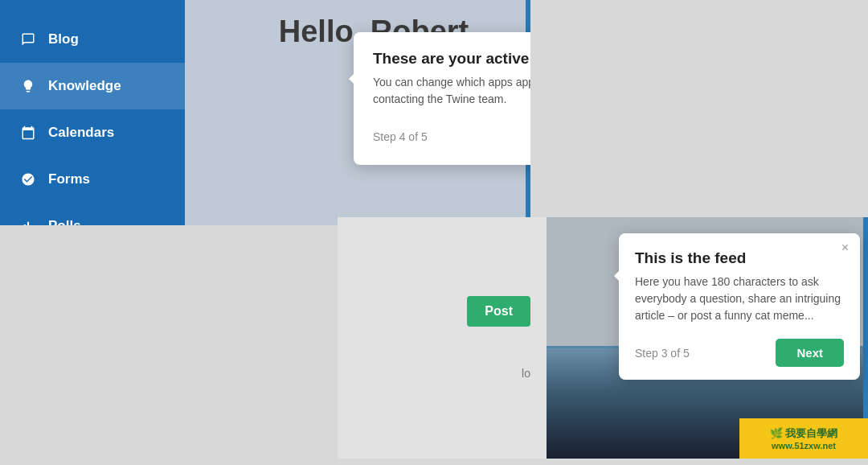 This screenshot has height=465, width=868. I want to click on popover-bottom-body: Here you have 180 characters to ask ever…, so click(739, 299).